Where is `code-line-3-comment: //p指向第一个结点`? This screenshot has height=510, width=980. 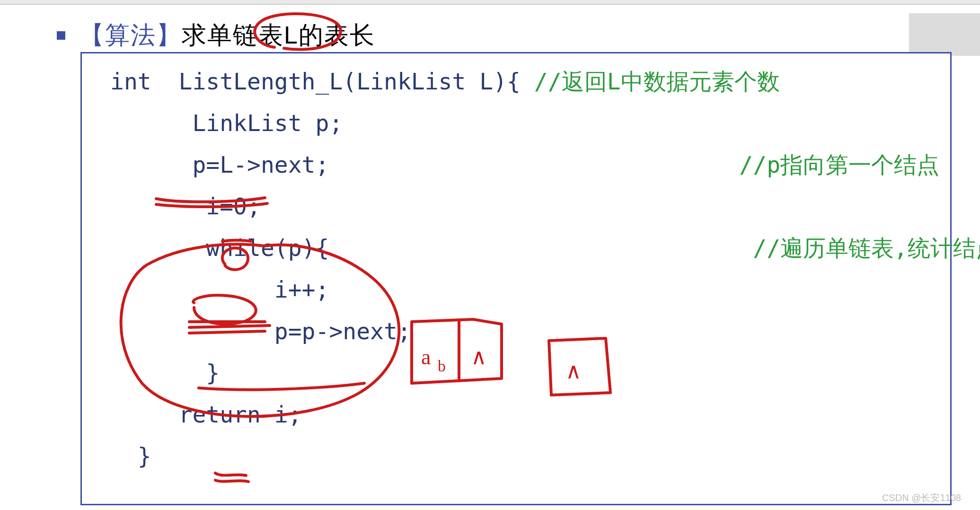
code-line-3-comment: //p指向第一个结点 is located at coordinates (839, 165).